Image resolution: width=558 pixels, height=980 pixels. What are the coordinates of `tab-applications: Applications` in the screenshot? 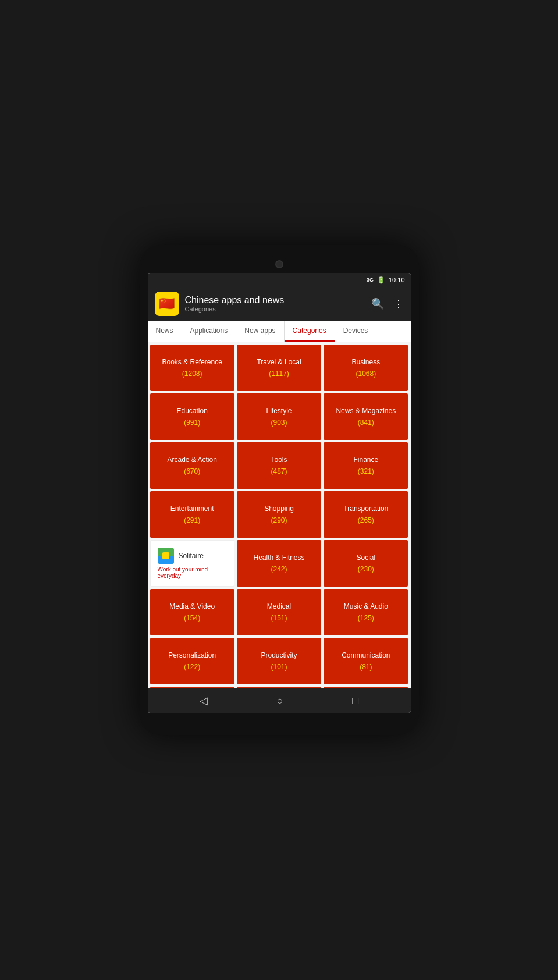 It's located at (209, 331).